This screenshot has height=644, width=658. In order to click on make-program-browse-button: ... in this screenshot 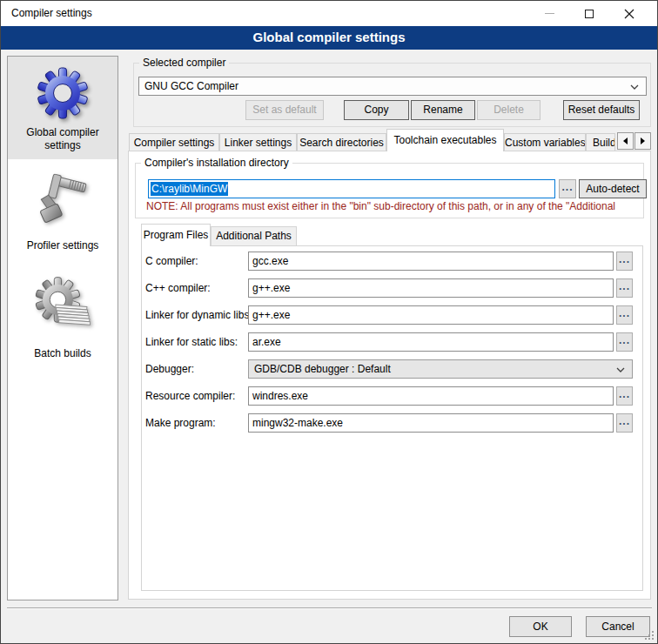, I will do `click(625, 423)`.